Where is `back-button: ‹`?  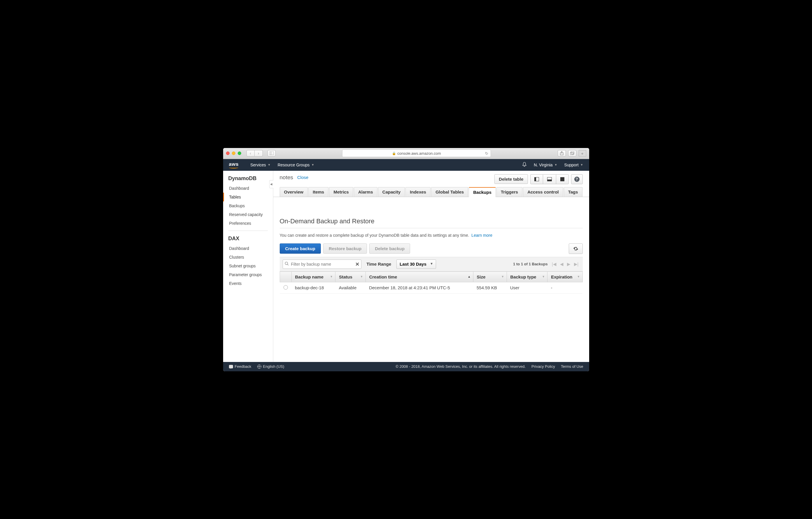 back-button: ‹ is located at coordinates (251, 153).